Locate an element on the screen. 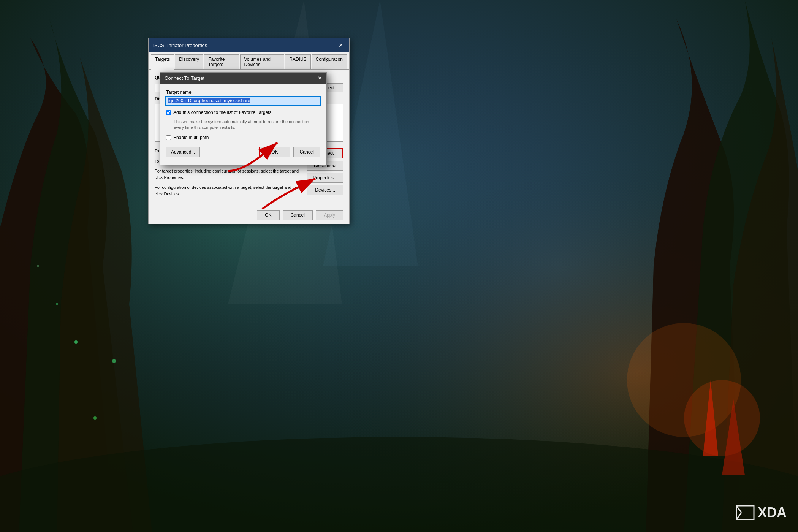  devices-button: Devices... is located at coordinates (325, 190).